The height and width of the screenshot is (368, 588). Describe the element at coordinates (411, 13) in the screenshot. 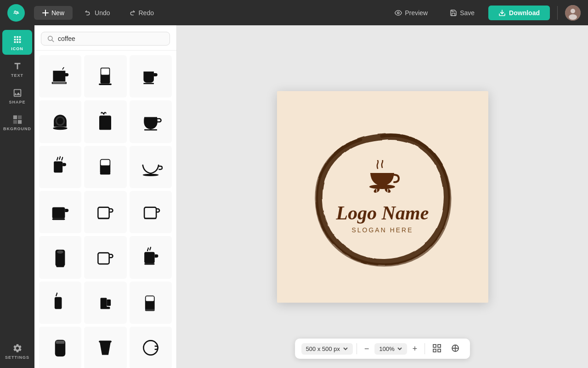

I see `preview-button: Preview` at that location.